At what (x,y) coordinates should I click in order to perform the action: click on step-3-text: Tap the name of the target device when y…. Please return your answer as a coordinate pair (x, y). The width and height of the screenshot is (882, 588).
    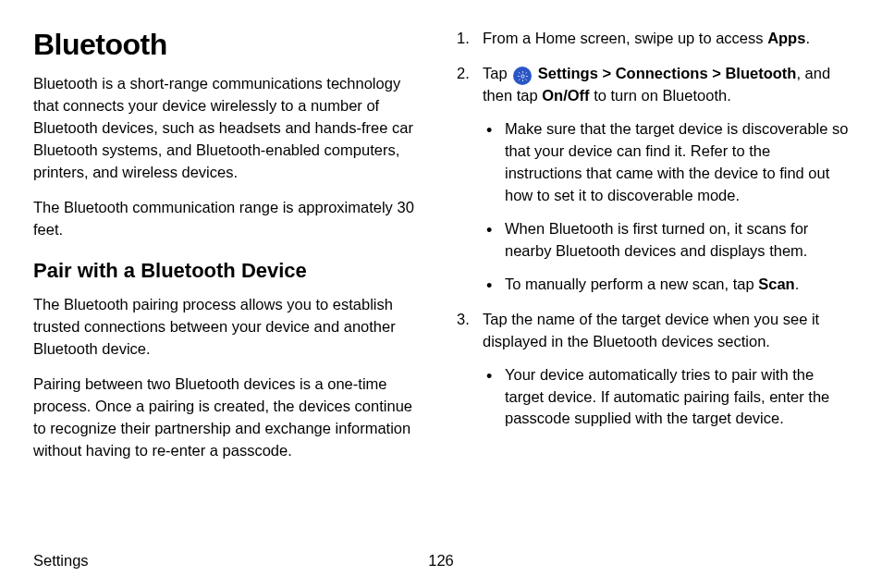
    Looking at the image, I should click on (651, 330).